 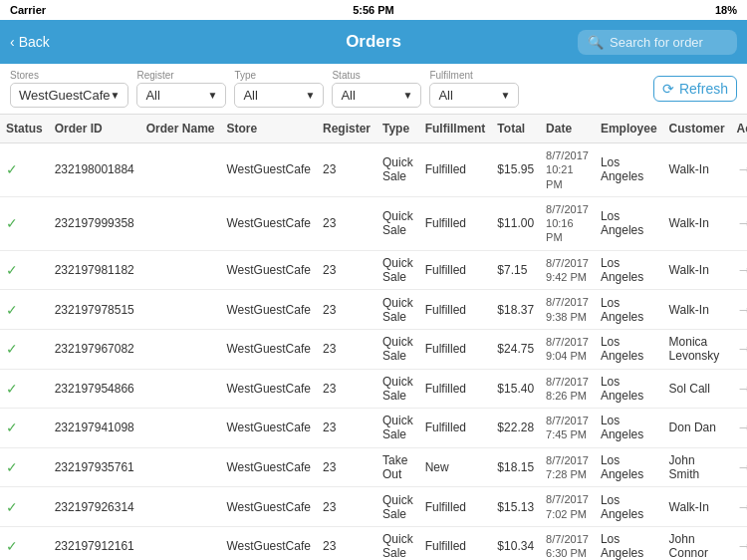 I want to click on fulfillment-filter: Fulfilment All ▼, so click(x=474, y=89).